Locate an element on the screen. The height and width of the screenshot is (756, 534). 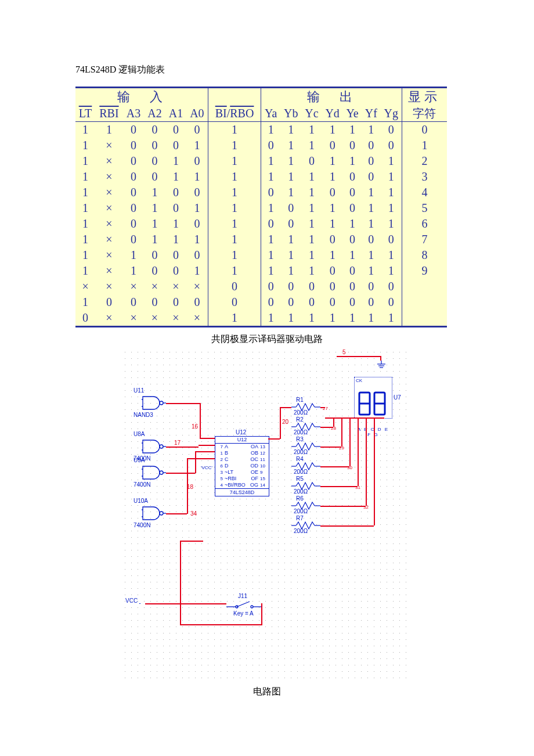
netnum: 34 is located at coordinates (194, 513).